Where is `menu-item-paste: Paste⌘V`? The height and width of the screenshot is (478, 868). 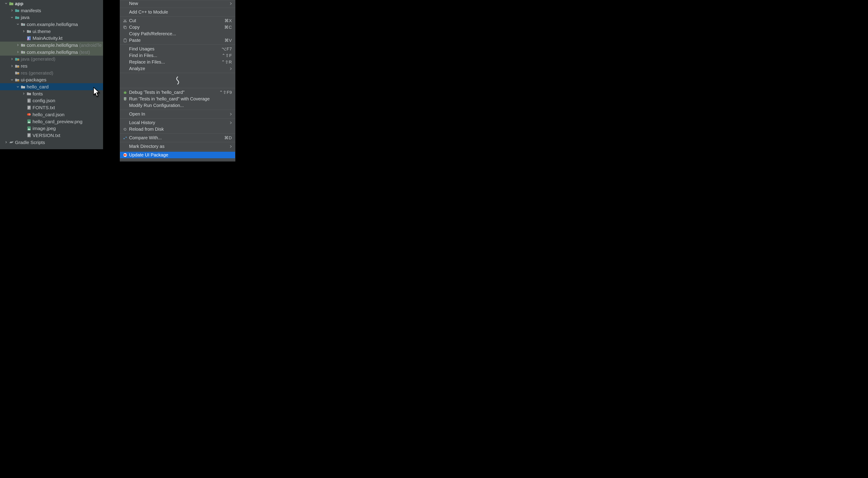 menu-item-paste: Paste⌘V is located at coordinates (178, 40).